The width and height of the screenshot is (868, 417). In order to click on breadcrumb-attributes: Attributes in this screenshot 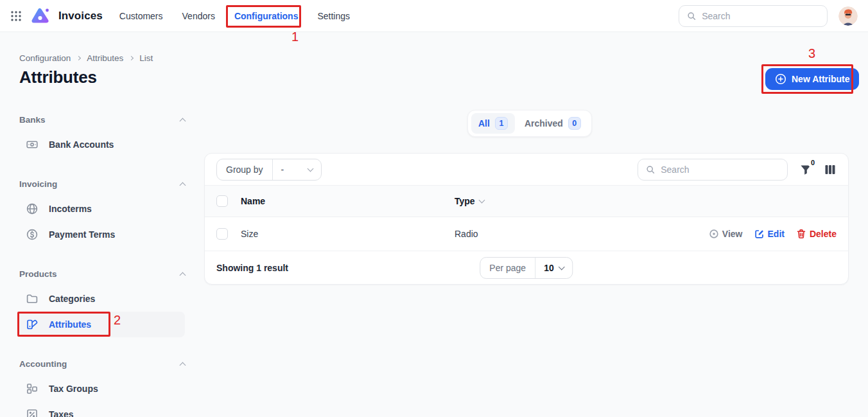, I will do `click(105, 58)`.